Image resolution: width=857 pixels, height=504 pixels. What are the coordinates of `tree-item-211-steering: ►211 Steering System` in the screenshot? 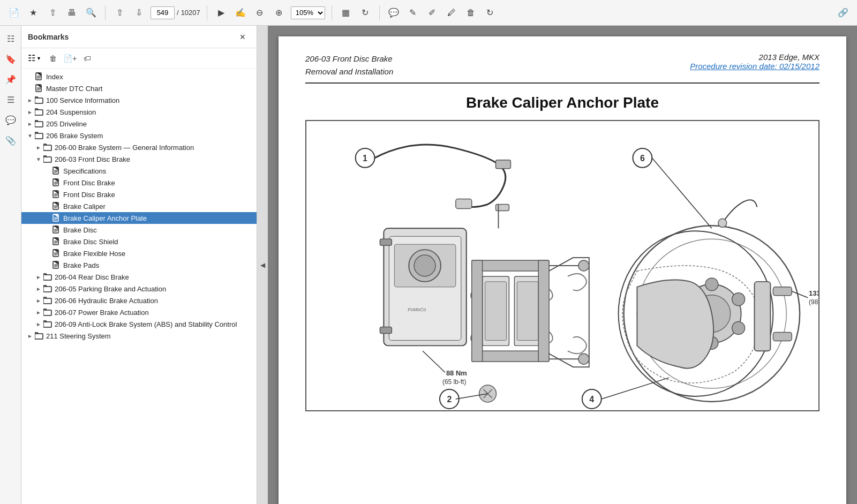 It's located at (139, 336).